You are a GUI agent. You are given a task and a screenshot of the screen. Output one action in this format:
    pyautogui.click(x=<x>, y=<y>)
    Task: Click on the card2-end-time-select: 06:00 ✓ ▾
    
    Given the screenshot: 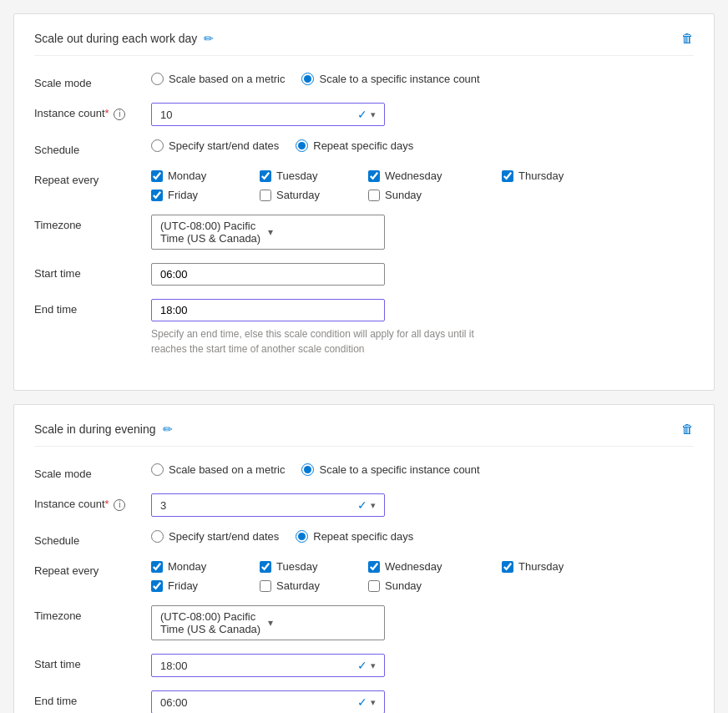 What is the action you would take?
    pyautogui.click(x=268, y=701)
    